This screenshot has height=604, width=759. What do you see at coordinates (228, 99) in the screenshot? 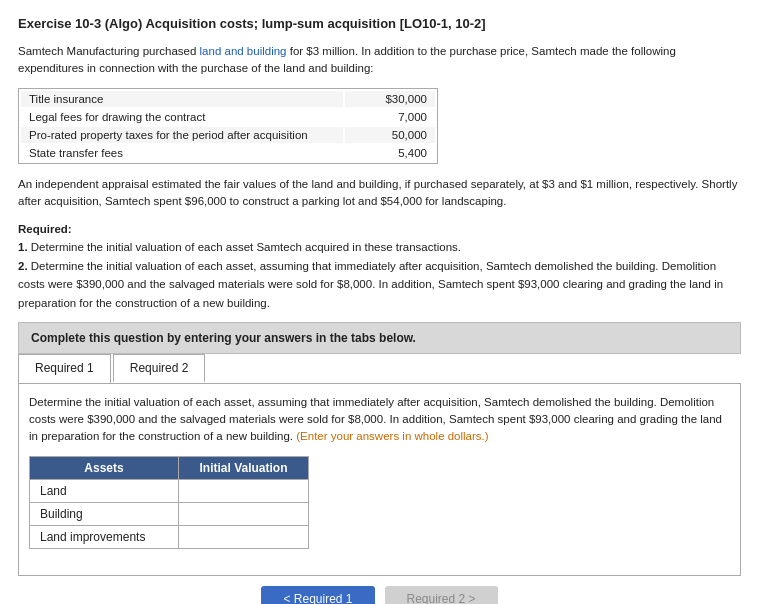
I see `expenditure-row: Title insurance$30,000` at bounding box center [228, 99].